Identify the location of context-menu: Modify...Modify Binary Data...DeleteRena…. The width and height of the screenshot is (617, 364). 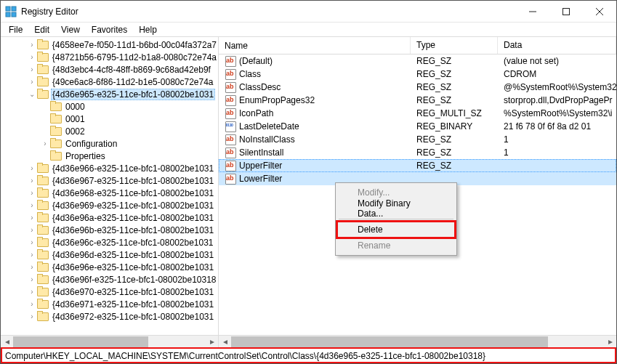
(396, 219).